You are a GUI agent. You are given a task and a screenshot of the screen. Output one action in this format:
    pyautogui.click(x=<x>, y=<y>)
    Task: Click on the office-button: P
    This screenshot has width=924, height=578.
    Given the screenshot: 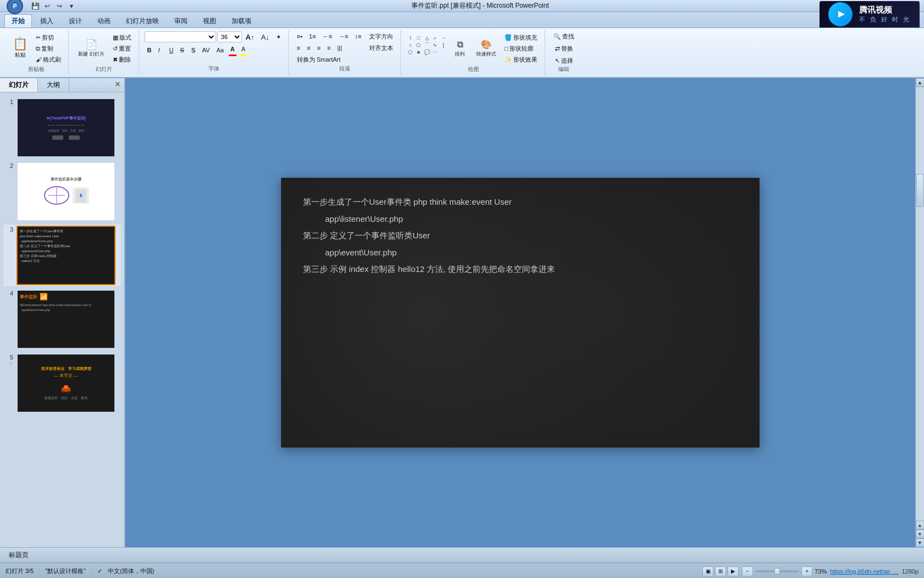 What is the action you would take?
    pyautogui.click(x=15, y=7)
    